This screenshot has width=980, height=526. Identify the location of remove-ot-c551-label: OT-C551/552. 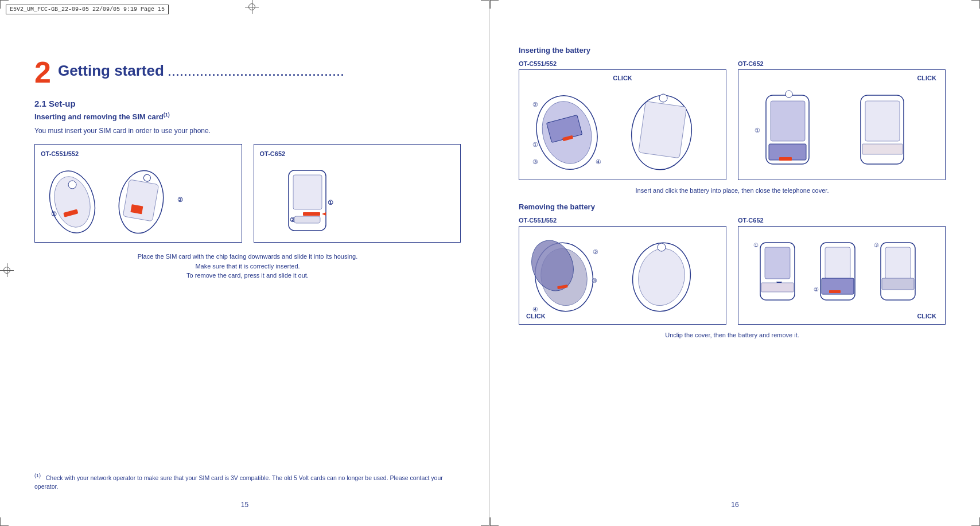
(623, 220).